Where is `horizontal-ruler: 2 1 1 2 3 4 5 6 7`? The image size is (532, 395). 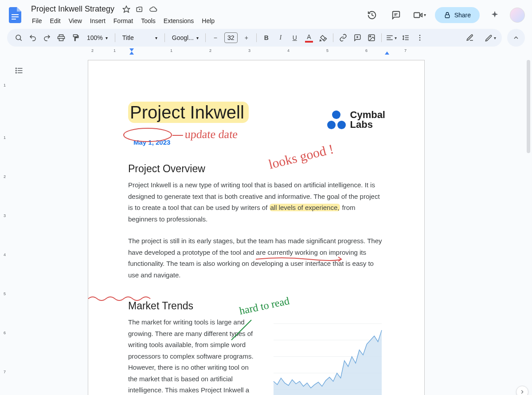
horizontal-ruler: 2 1 1 2 3 4 5 6 7 is located at coordinates (270, 52).